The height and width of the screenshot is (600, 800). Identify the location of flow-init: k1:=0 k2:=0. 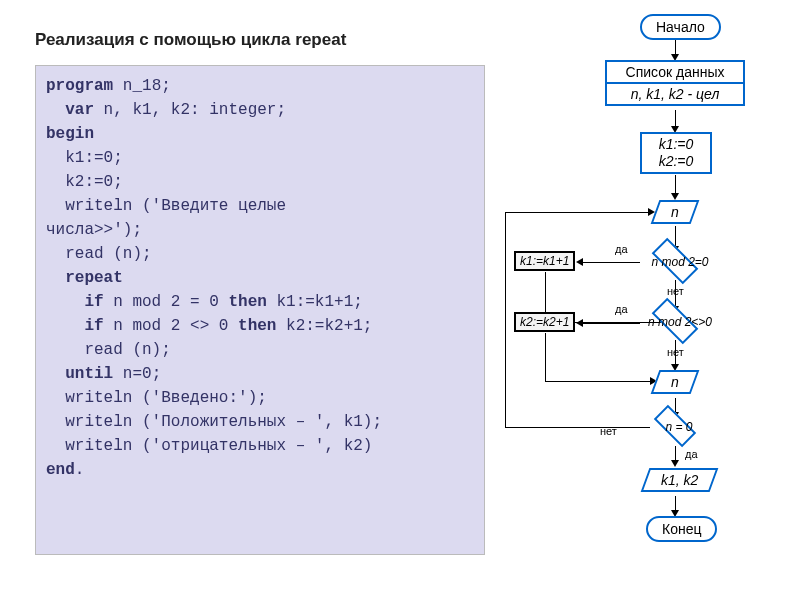
(676, 153).